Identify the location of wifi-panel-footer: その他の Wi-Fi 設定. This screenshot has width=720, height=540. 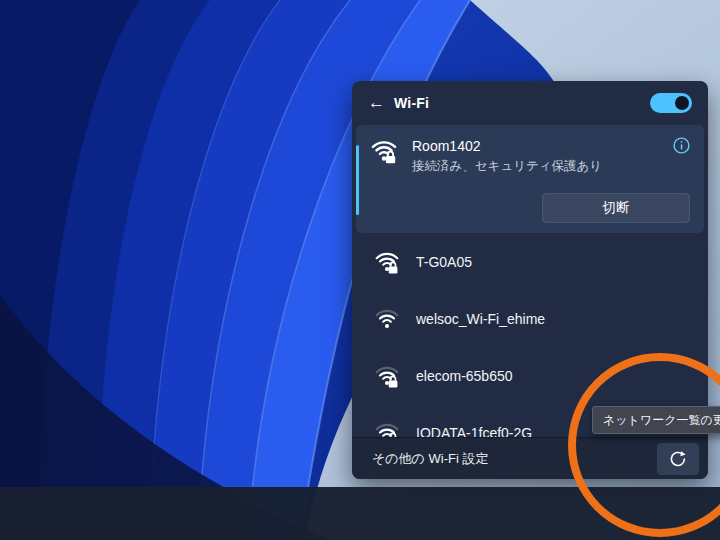
(530, 458).